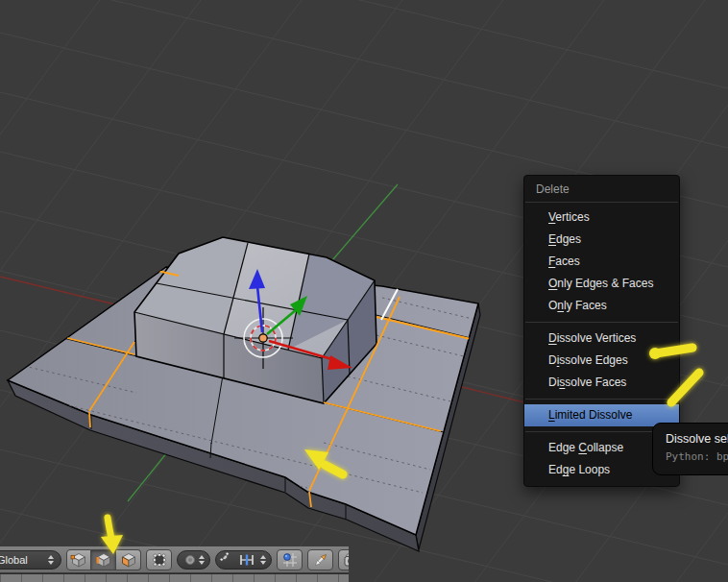 The height and width of the screenshot is (582, 728). What do you see at coordinates (227, 559) in the screenshot?
I see `snap-magnet-icon` at bounding box center [227, 559].